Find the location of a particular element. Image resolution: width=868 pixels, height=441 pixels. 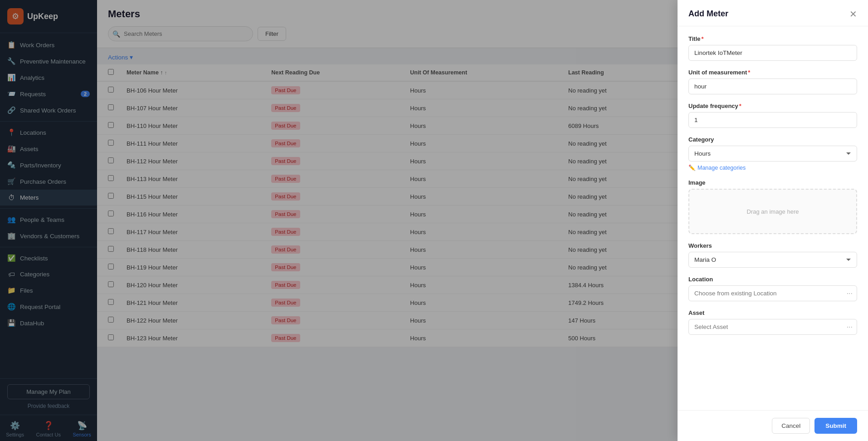

location-dots-button: ··· is located at coordinates (850, 294).